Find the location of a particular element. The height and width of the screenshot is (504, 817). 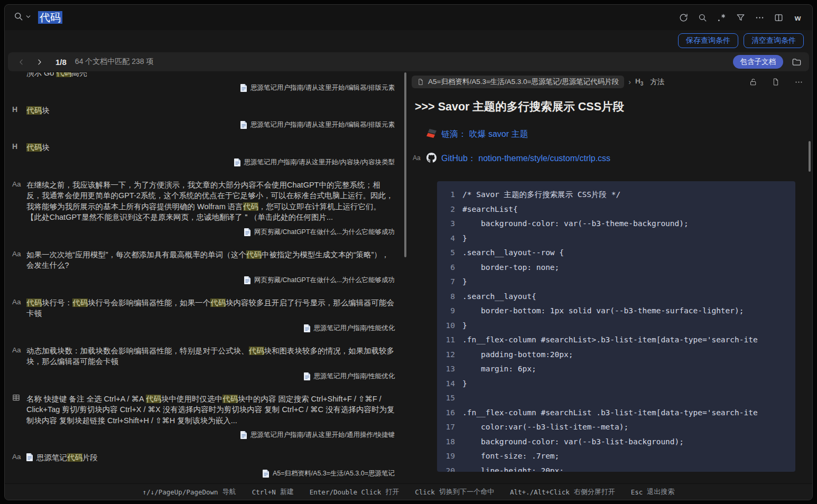

unlock-icon is located at coordinates (753, 82).